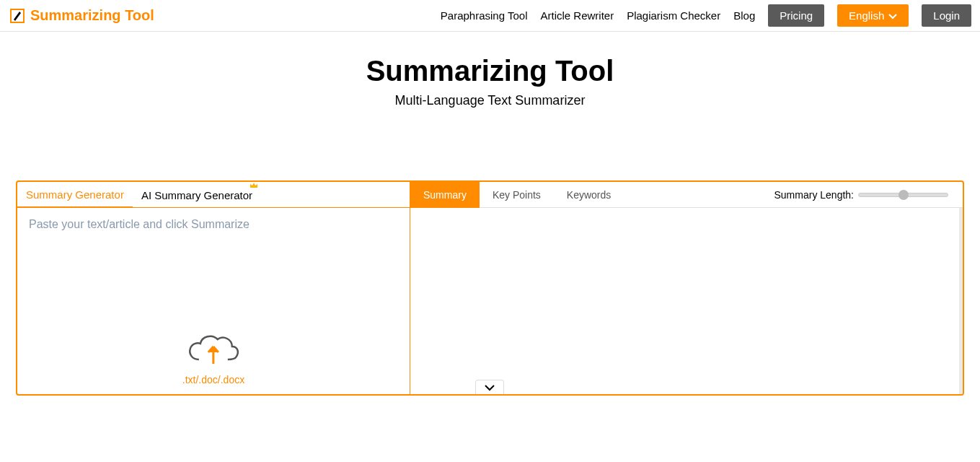 The height and width of the screenshot is (462, 980). I want to click on logo-icon, so click(17, 16).